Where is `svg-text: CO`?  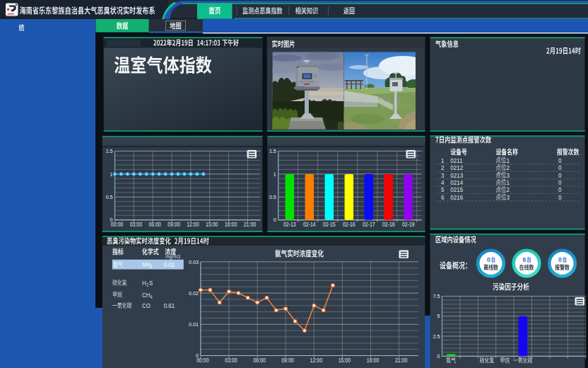
svg-text: CO is located at coordinates (146, 306).